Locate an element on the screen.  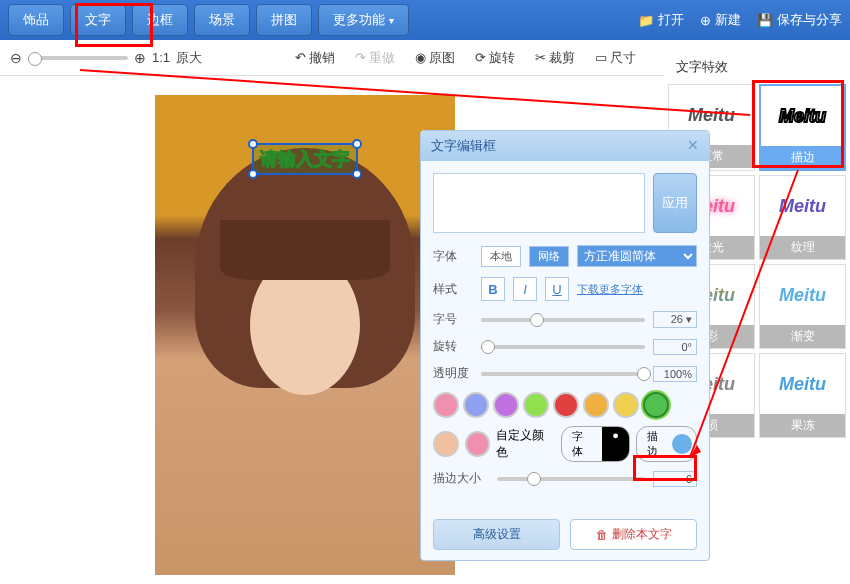
folder-icon: 📁 is located at coordinates (646, 20).